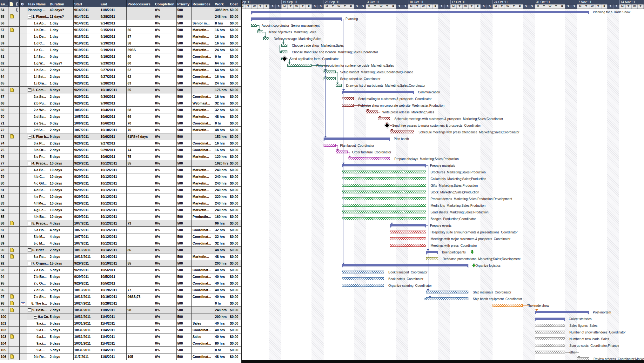 This screenshot has width=644, height=363. I want to click on task-name-cell: 4. Prepa..., so click(38, 163).